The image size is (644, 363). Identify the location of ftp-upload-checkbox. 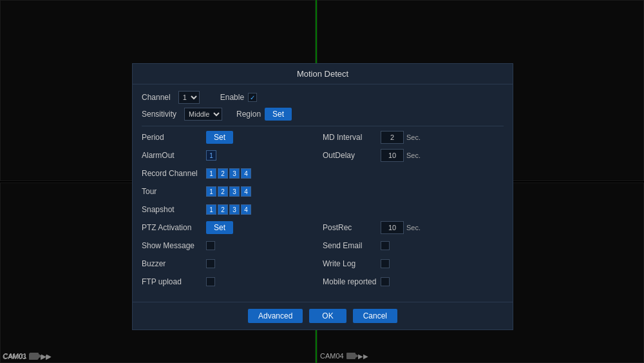
(211, 282).